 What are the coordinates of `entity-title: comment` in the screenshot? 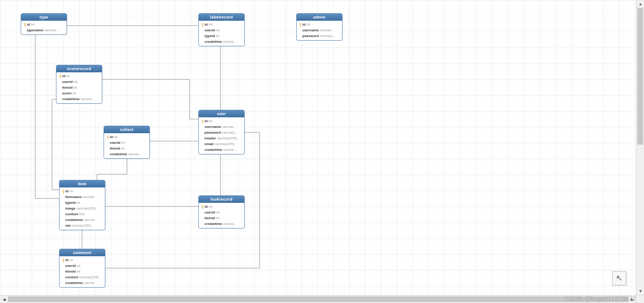 It's located at (82, 253).